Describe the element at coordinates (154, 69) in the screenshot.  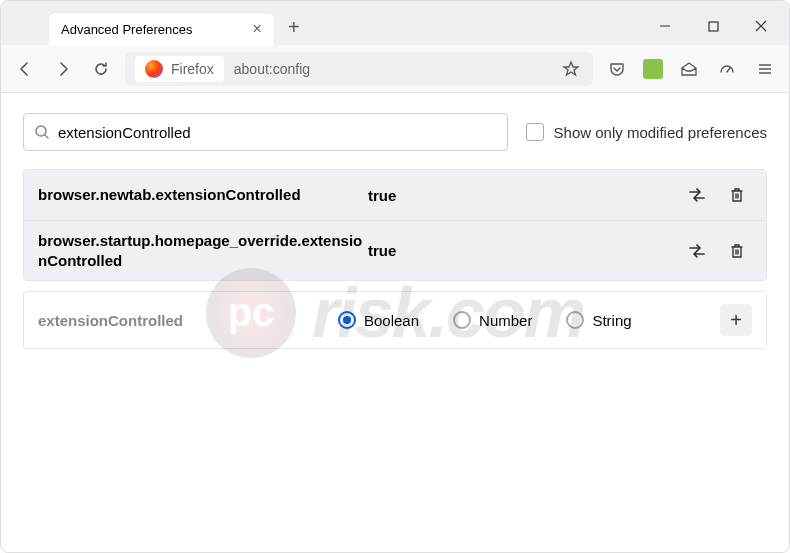
I see `firefox-logo-icon` at that location.